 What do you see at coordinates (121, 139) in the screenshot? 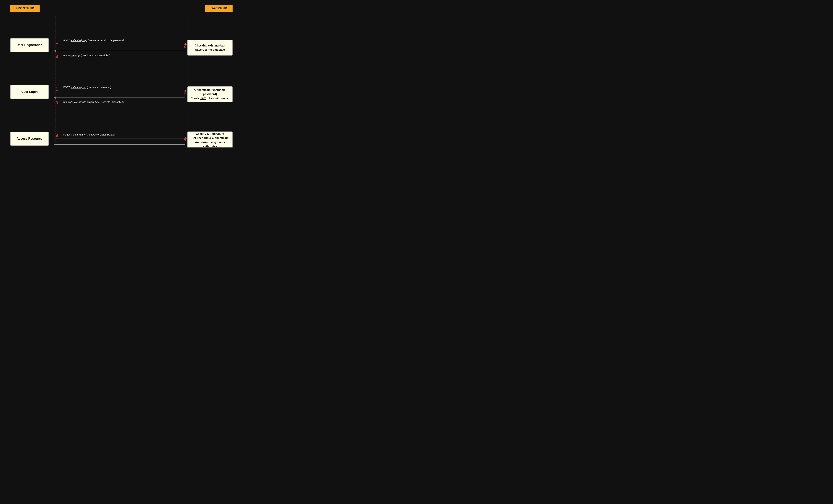
I see `resource-arrow4-line` at bounding box center [121, 139].